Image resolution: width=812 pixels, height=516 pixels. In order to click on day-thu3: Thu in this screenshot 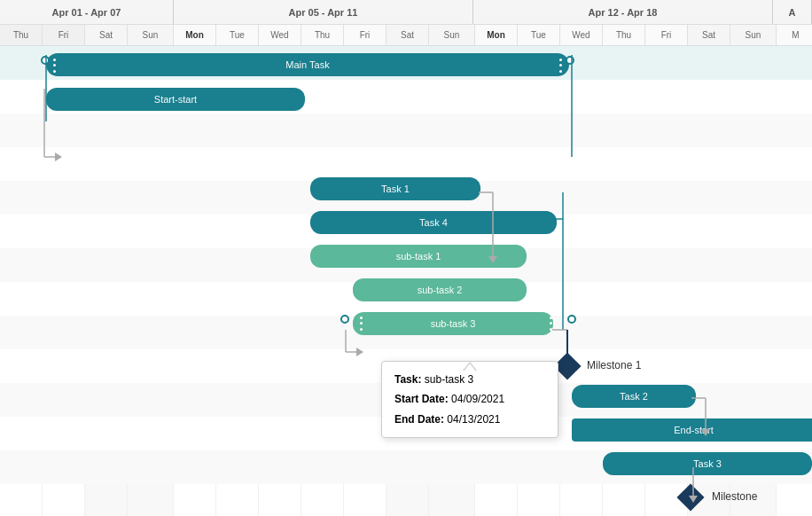, I will do `click(624, 35)`.